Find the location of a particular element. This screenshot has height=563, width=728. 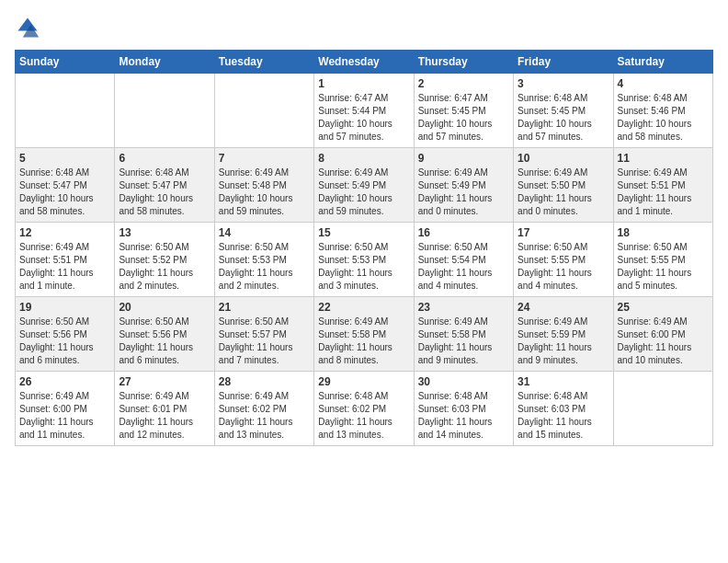

weekday-header-row: SundayMondayTuesdayWednesdayThursdayFrid… is located at coordinates (364, 63).